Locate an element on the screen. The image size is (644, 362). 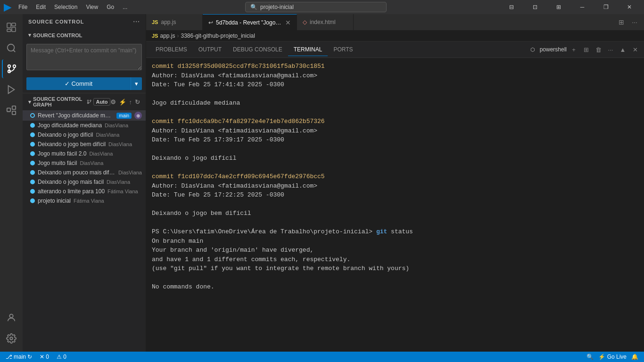
golive-text: ⚡ Go Live is located at coordinates (612, 357).